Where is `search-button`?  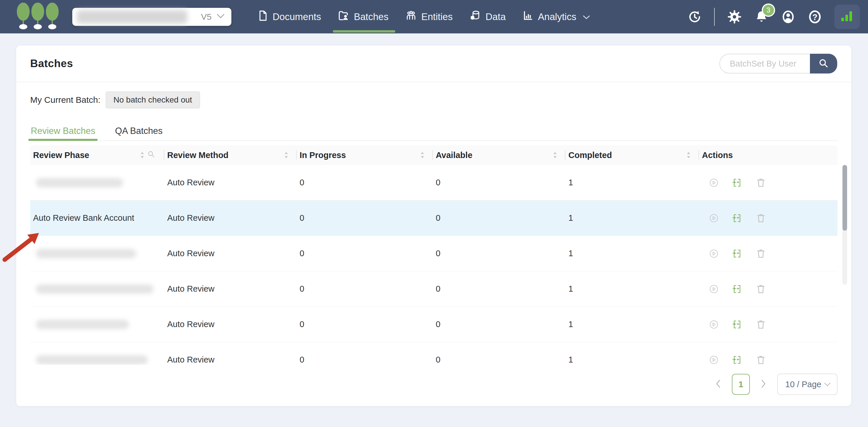 search-button is located at coordinates (824, 63).